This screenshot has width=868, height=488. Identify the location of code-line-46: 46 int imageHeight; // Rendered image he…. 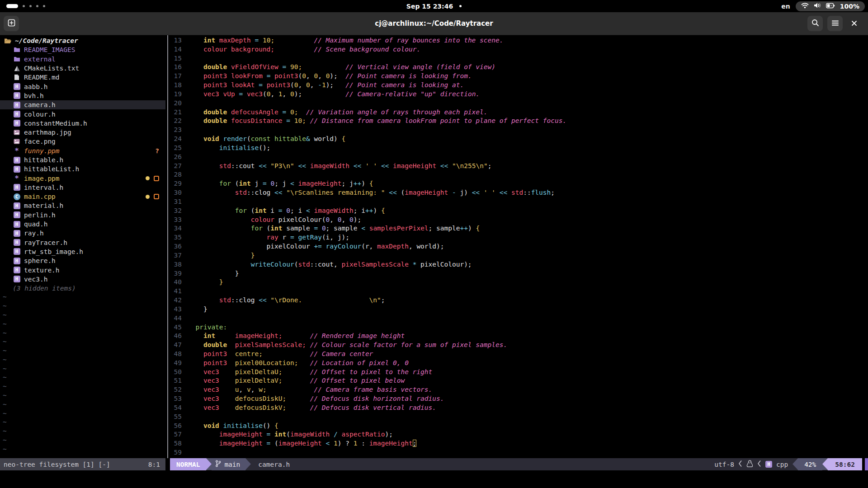
(519, 336).